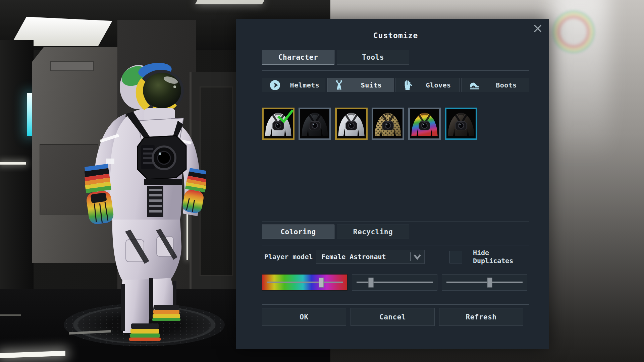 This screenshot has width=644, height=362. What do you see at coordinates (495, 85) in the screenshot?
I see `tab-boots: Boots` at bounding box center [495, 85].